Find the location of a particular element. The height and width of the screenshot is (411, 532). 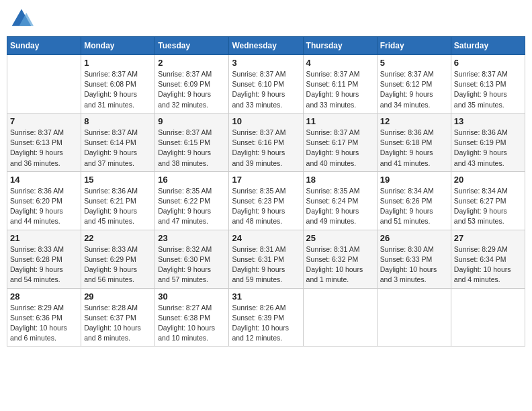

day-number: 27 is located at coordinates (488, 238).